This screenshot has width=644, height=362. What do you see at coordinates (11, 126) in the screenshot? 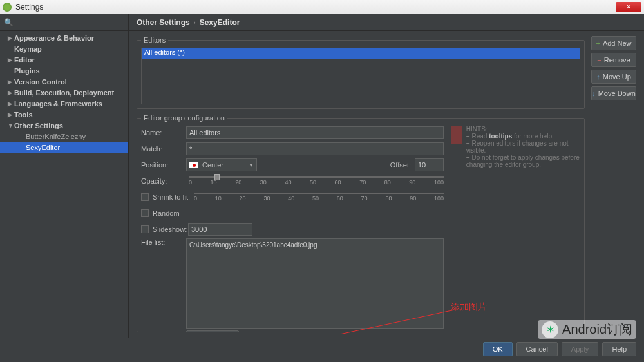
I see `tree-arrow-icon: ▼` at bounding box center [11, 126].